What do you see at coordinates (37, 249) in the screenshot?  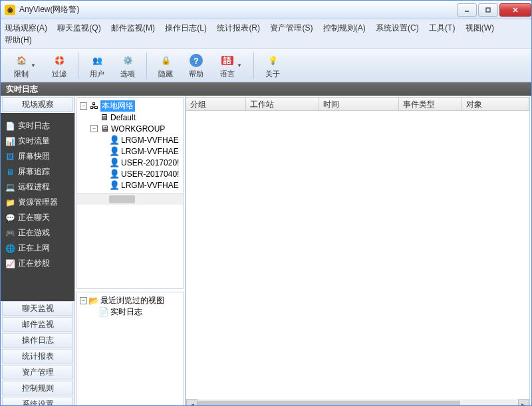 I see `sidebar-item: 🌐正在上网` at bounding box center [37, 249].